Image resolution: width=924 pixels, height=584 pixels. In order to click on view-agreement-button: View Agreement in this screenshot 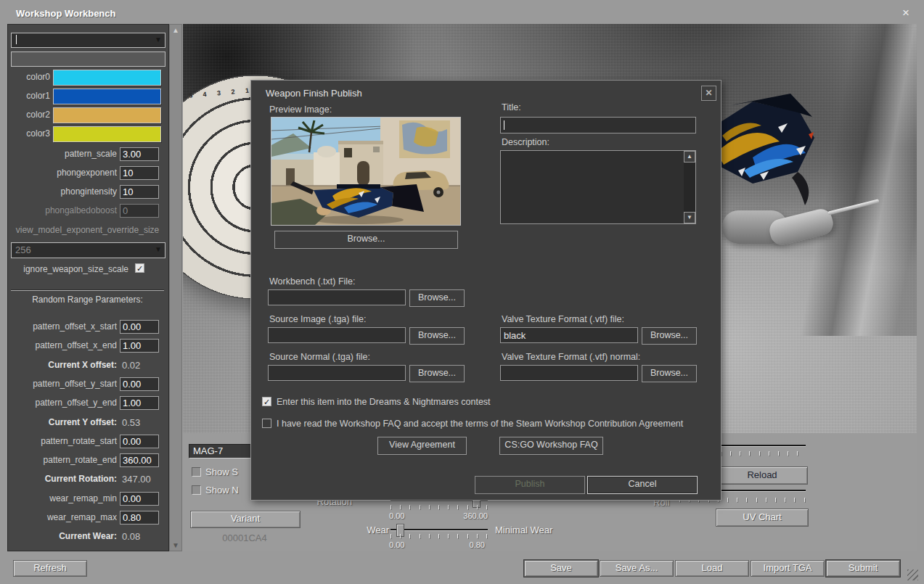, I will do `click(422, 445)`.